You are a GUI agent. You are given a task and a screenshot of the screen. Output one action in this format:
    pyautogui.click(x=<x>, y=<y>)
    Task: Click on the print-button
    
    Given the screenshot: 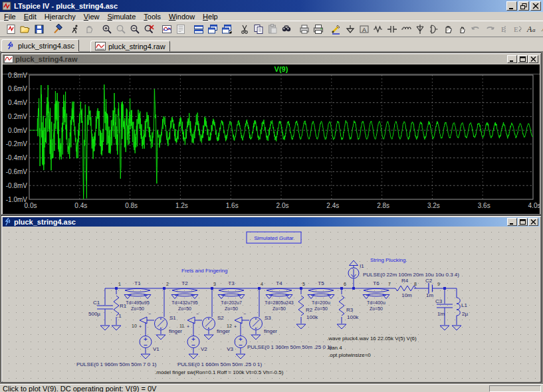 What is the action you would take?
    pyautogui.click(x=318, y=29)
    